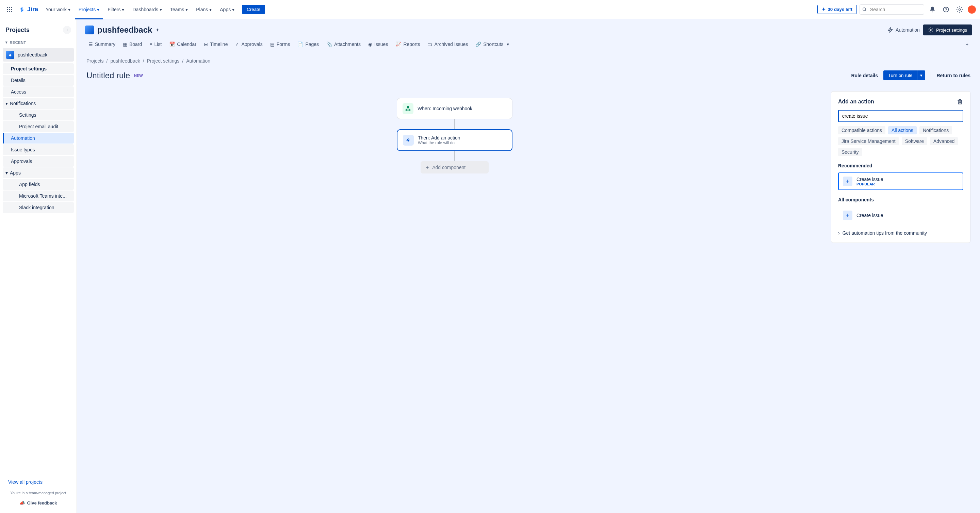 This screenshot has width=980, height=513. What do you see at coordinates (902, 130) in the screenshot?
I see `chip-all-actions: All actions` at bounding box center [902, 130].